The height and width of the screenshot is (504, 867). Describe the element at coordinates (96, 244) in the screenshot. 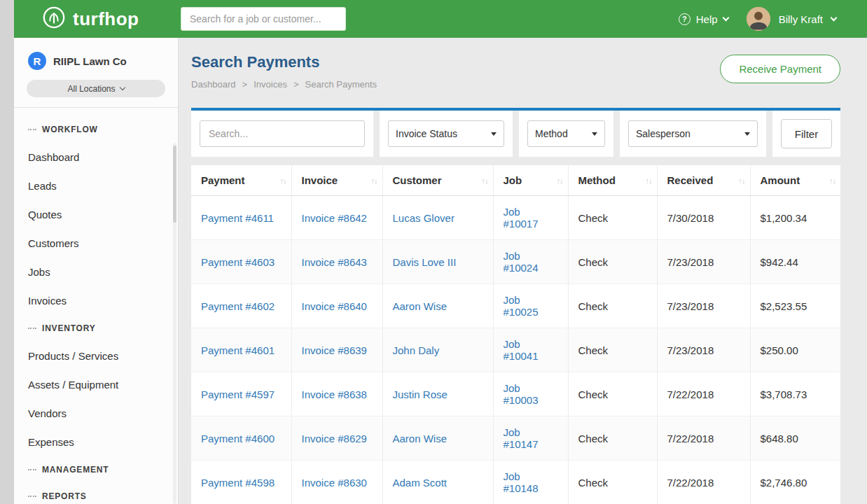

I see `sidebar-item-customers: Customers` at that location.